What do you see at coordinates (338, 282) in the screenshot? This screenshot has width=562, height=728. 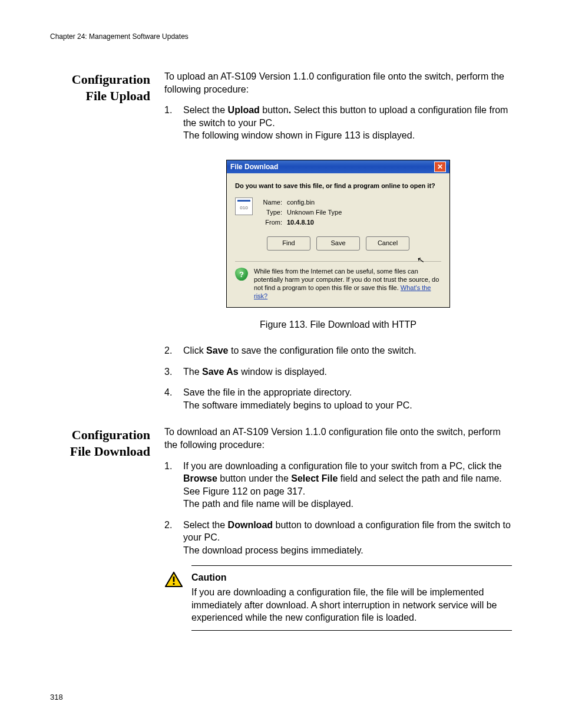 I see `dialog-footer: ↖ While files from the Internet can be u…` at bounding box center [338, 282].